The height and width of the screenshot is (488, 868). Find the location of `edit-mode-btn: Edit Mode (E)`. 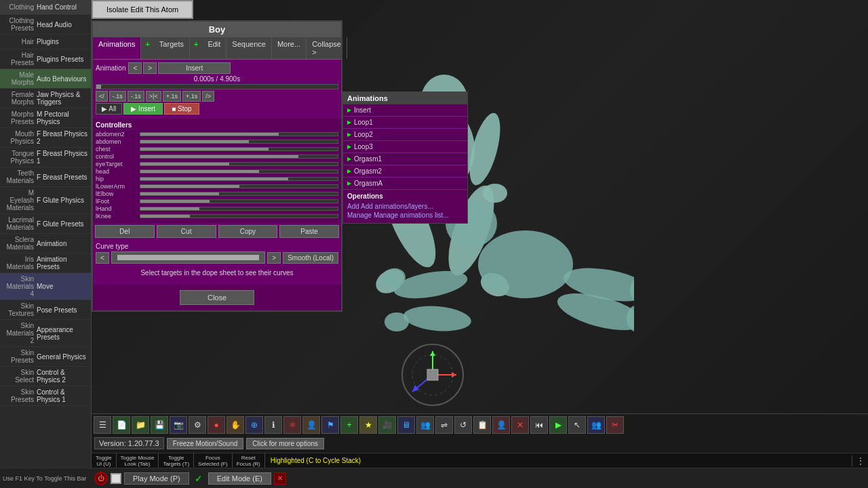

edit-mode-btn: Edit Mode (E) is located at coordinates (240, 479).